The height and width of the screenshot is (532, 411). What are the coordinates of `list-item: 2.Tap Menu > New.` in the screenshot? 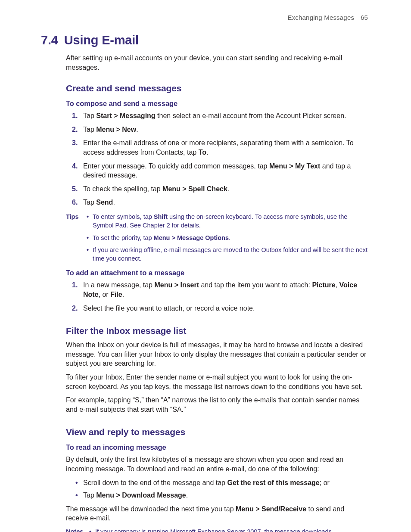 It's located at (217, 130).